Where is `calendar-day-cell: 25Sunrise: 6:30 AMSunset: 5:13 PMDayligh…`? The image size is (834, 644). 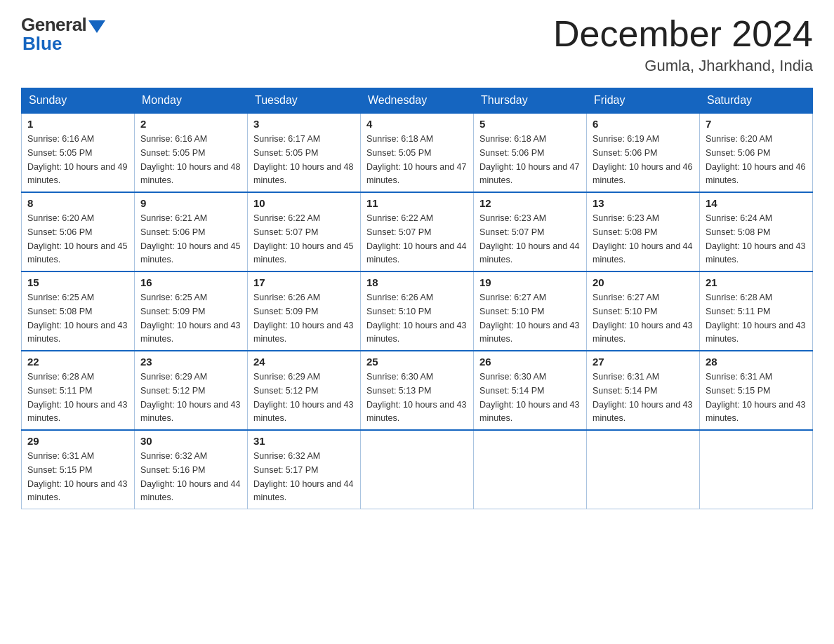 calendar-day-cell: 25Sunrise: 6:30 AMSunset: 5:13 PMDayligh… is located at coordinates (417, 390).